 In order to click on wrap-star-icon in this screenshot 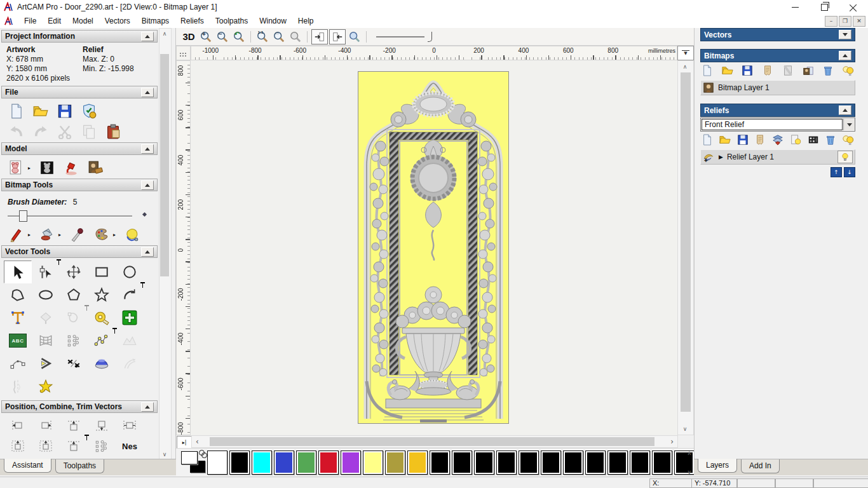, I will do `click(46, 386)`.